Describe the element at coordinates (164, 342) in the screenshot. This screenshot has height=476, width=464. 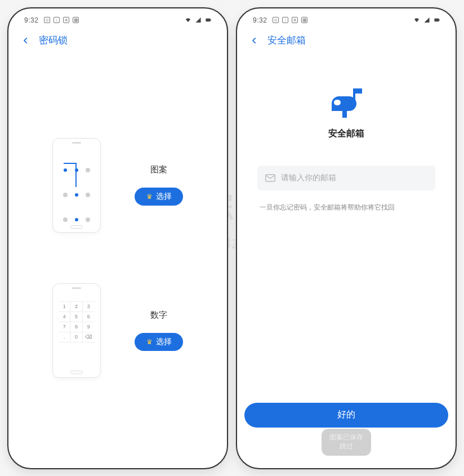
I see `digits-select-label: 选择` at that location.